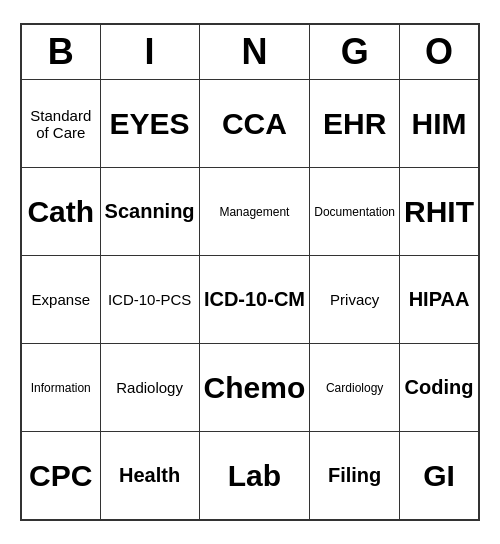  I want to click on grid-cell: Cardiology, so click(355, 388).